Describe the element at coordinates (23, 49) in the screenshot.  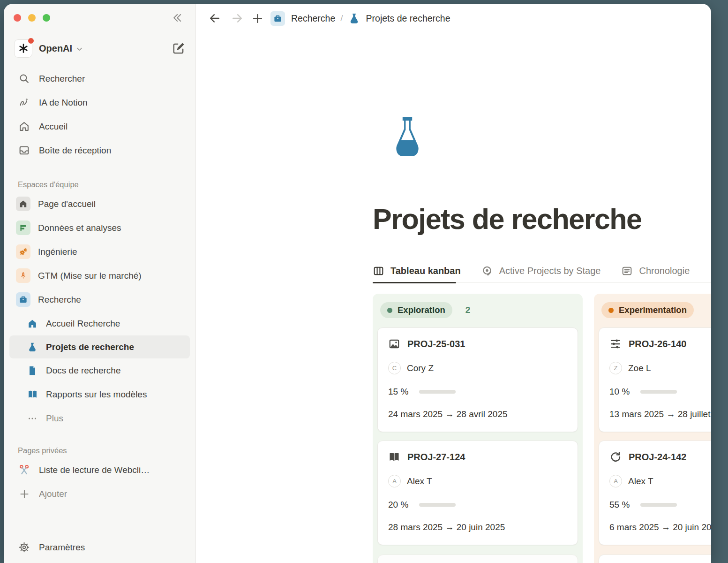
I see `openai-logo` at that location.